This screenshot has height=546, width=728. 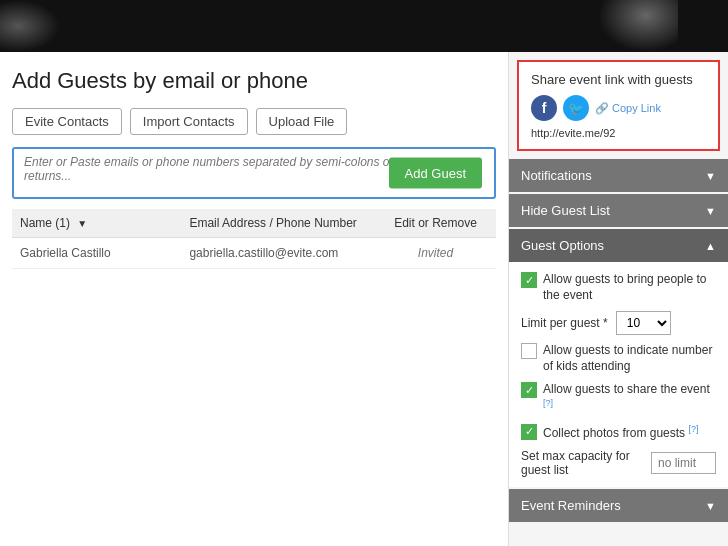 What do you see at coordinates (618, 288) in the screenshot?
I see `allow-bring-option: ✓ Allow guests to bring people to the ev…` at bounding box center [618, 288].